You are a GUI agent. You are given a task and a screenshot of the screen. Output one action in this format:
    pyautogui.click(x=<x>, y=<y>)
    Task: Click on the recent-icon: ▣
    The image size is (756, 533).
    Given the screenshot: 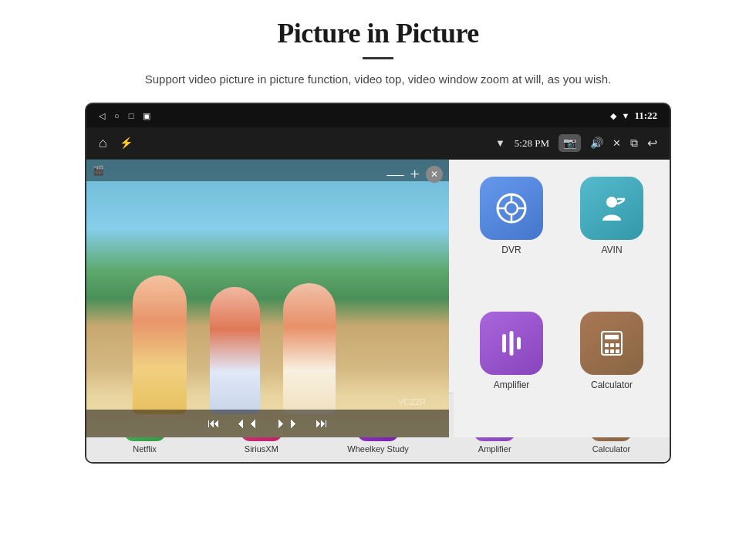 What is the action you would take?
    pyautogui.click(x=147, y=116)
    